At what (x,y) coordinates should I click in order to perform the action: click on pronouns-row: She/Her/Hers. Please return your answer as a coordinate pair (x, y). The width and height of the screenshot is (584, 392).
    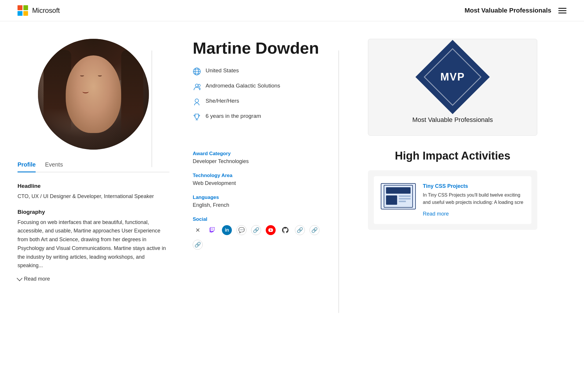
    Looking at the image, I should click on (263, 102).